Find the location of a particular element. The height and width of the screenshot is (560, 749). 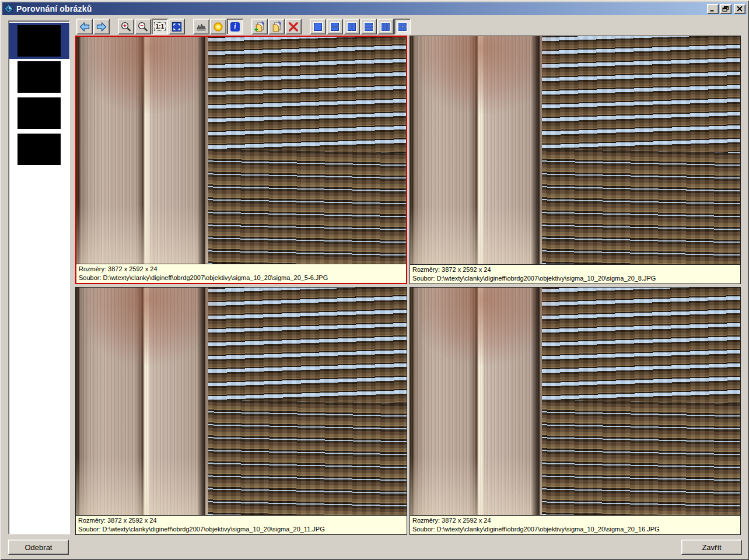

layout-single-button is located at coordinates (318, 27).